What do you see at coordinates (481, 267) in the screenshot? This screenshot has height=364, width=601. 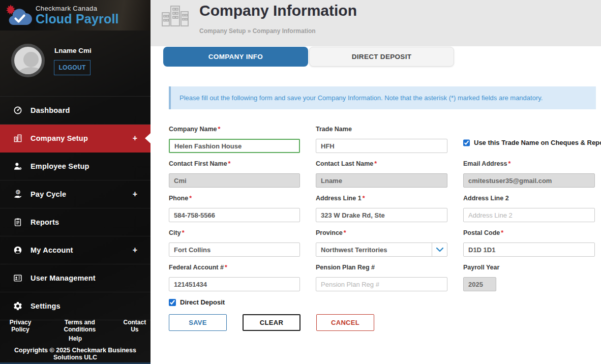 I see `field-label: Payroll Year` at bounding box center [481, 267].